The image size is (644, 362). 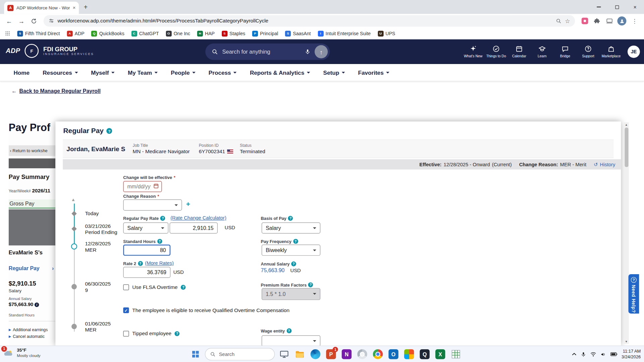 I want to click on rate-change-calculator-link: (Rate Change Calculator), so click(x=199, y=218).